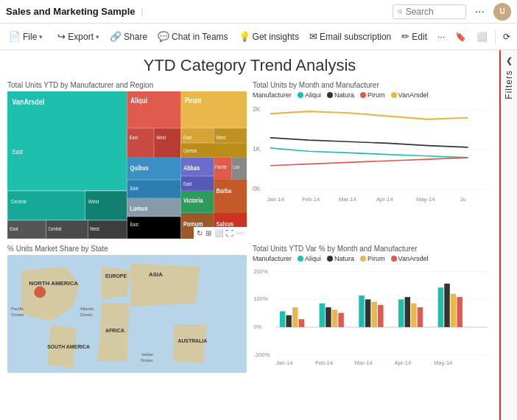 This screenshot has height=420, width=517. I want to click on svg-text: Ju, so click(463, 200).